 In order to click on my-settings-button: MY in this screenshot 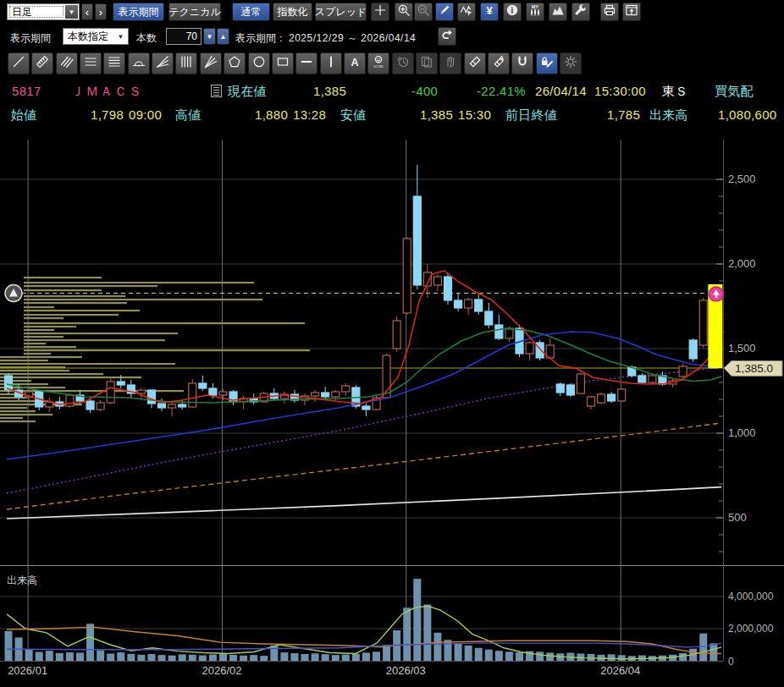, I will do `click(535, 12)`.